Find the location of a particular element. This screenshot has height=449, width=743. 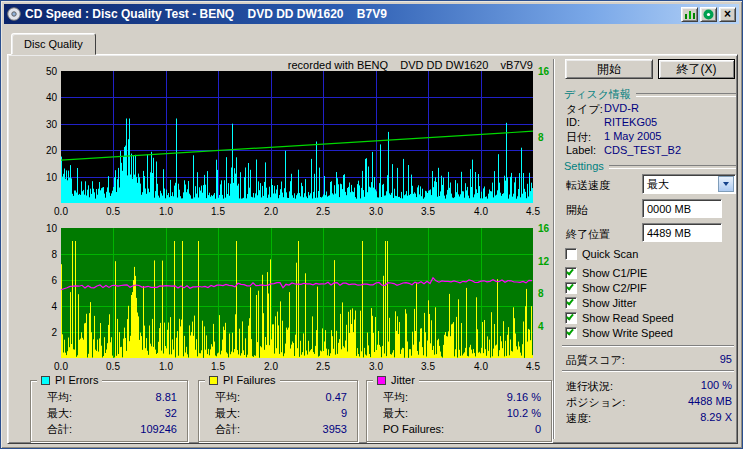

settings-header: Settings is located at coordinates (650, 166).